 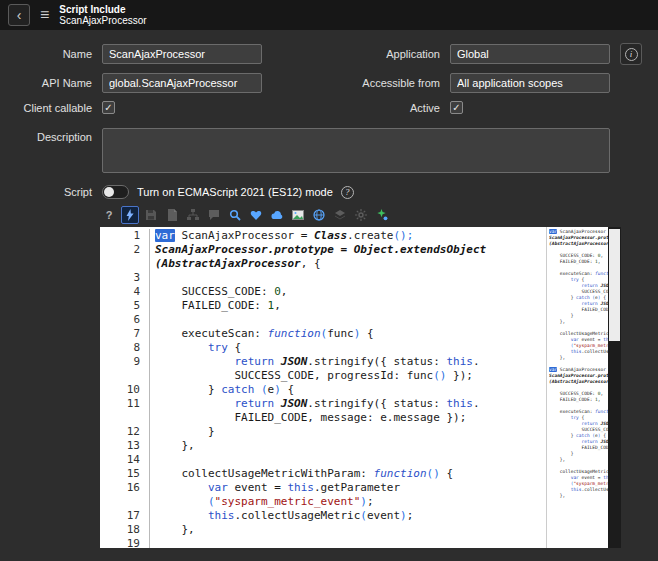 What do you see at coordinates (323, 460) in the screenshot?
I see `code-line: 14` at bounding box center [323, 460].